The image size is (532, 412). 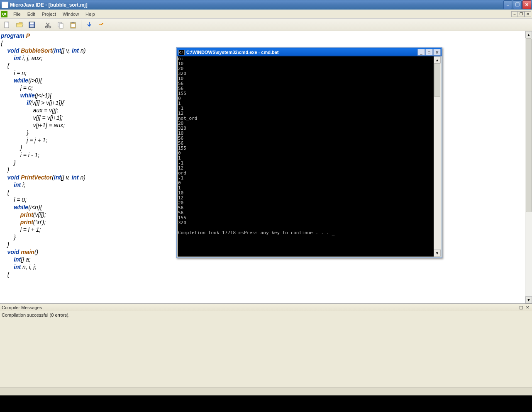 I want to click on console-scroll-track, so click(x=437, y=157).